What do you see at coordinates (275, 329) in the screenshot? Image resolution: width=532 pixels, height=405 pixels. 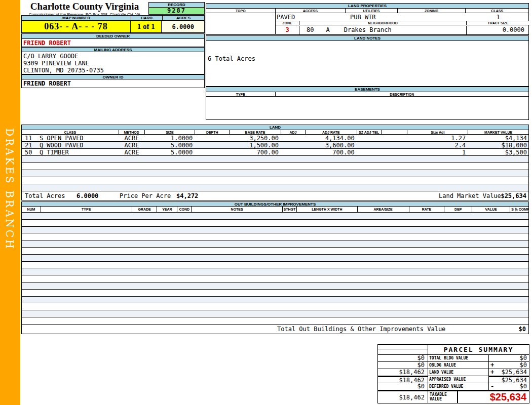 I see `outbuildings-total-row: Total Out Buildings & Other Improvements…` at bounding box center [275, 329].